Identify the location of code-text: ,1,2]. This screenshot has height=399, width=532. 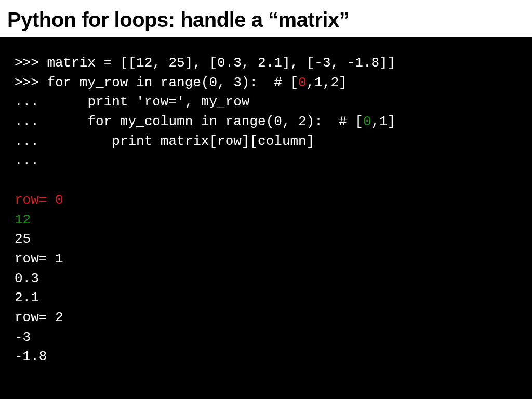
(327, 83).